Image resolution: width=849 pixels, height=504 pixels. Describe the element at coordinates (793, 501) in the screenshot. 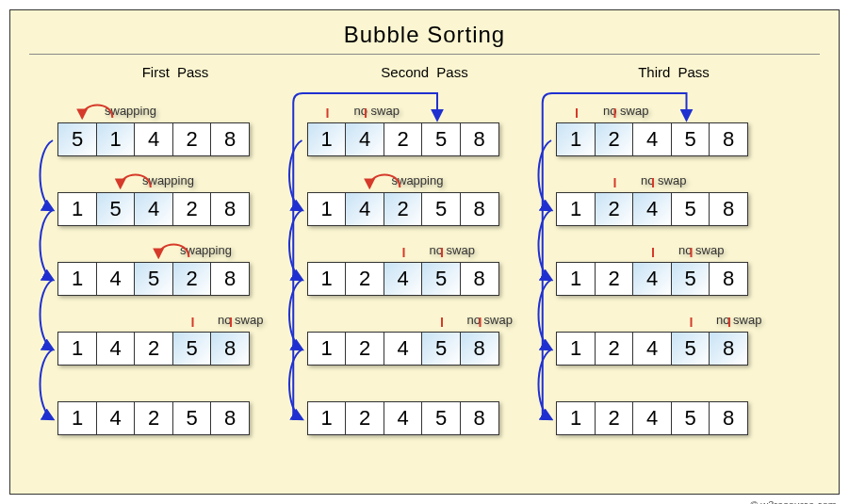

I see `credit-text: © w3resource.com` at that location.